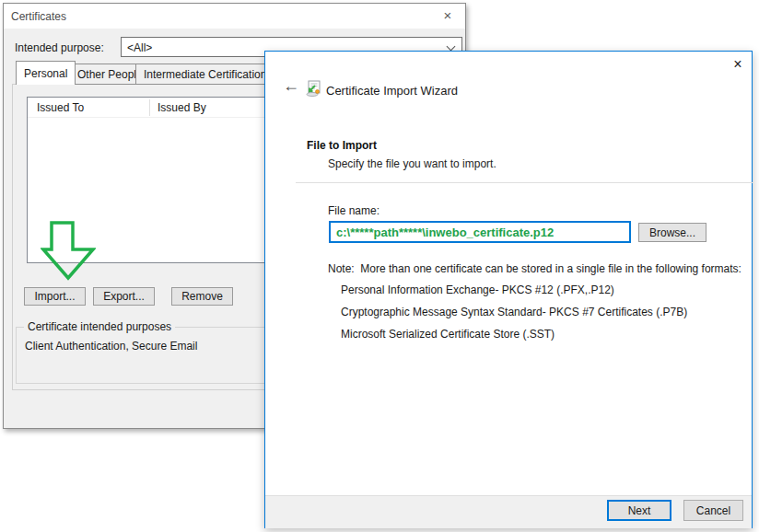 This screenshot has height=532, width=759. I want to click on intended-purpose-label: Intended purpose:, so click(59, 48).